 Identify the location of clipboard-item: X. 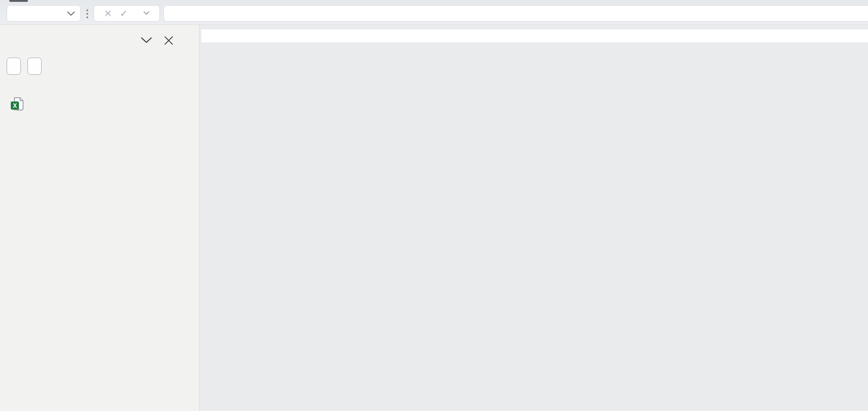
(97, 105).